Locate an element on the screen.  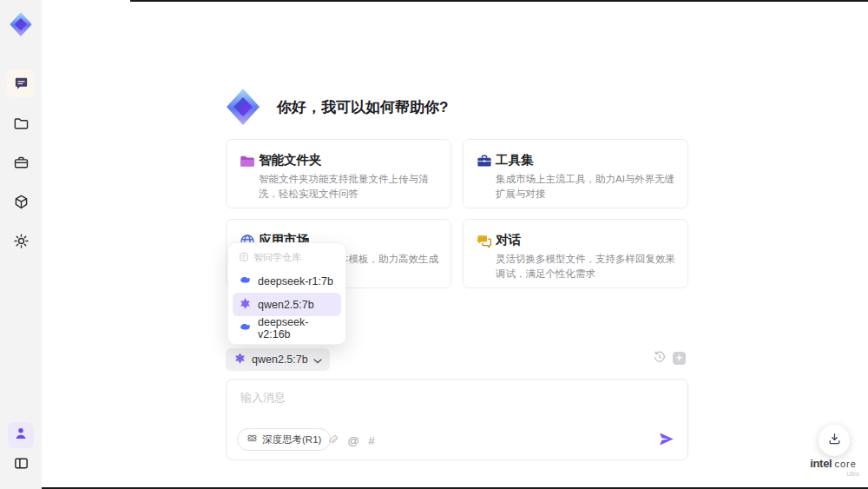
chat-bubble-icon is located at coordinates (21, 83).